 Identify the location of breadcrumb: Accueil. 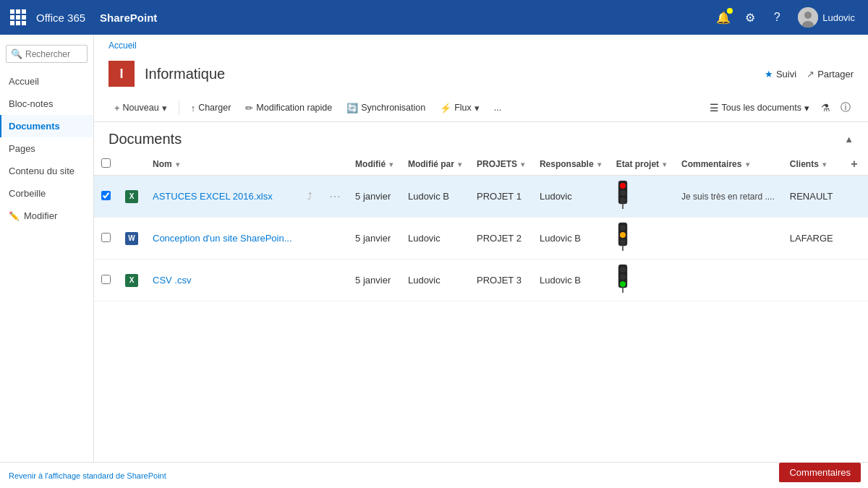
(481, 44).